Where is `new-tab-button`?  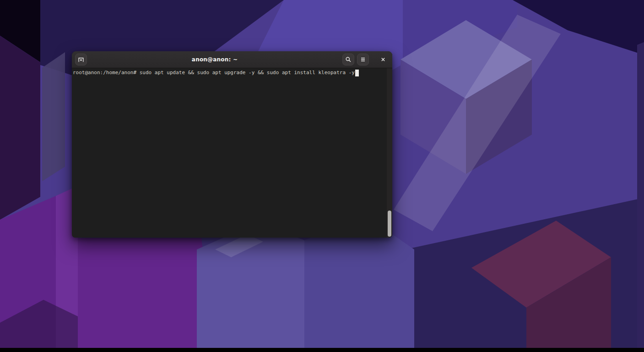 new-tab-button is located at coordinates (81, 60).